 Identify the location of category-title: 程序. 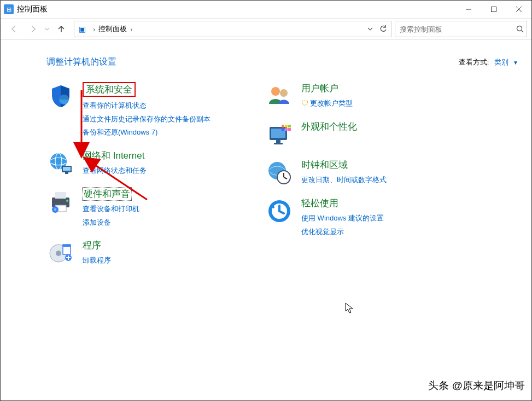
(92, 245).